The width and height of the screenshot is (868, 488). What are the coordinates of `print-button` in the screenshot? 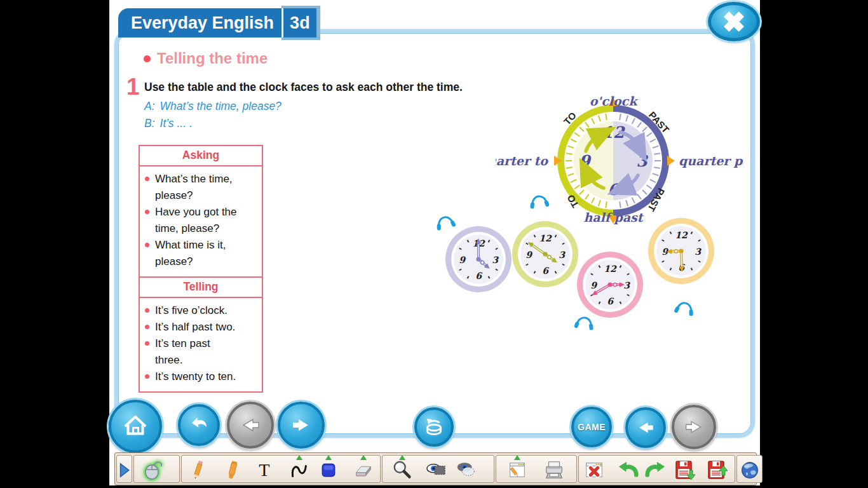 It's located at (554, 470).